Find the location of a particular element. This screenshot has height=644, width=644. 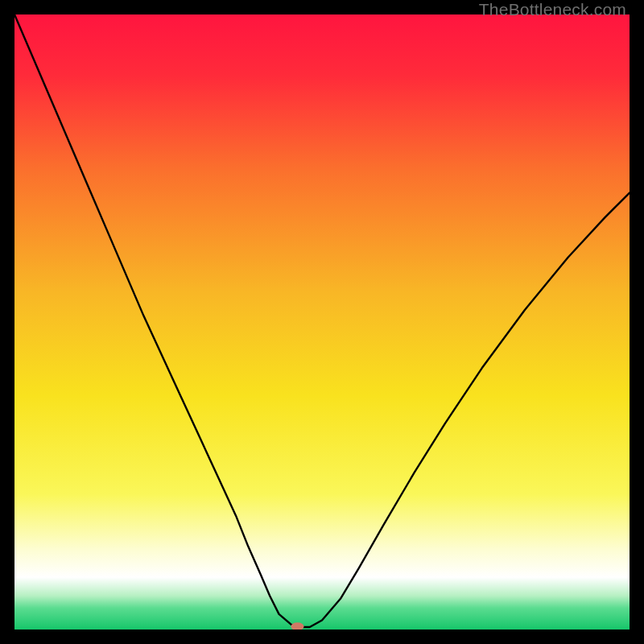

watermark-text: TheBottleneck.com is located at coordinates (552, 10).